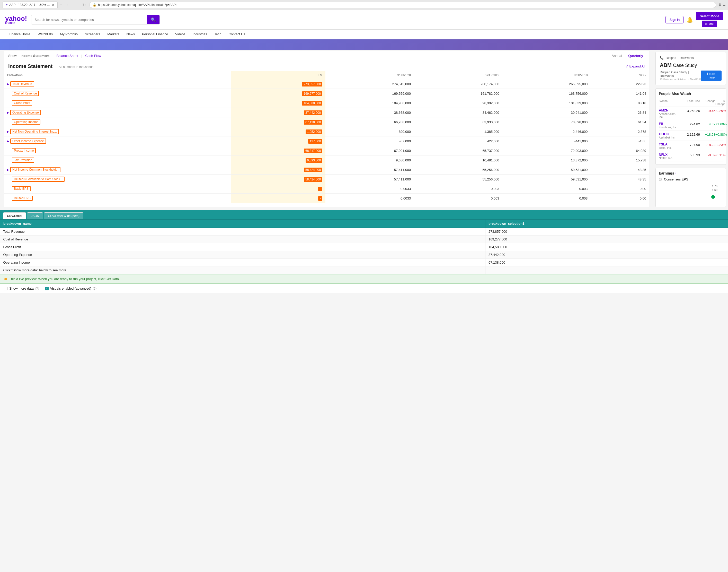 The width and height of the screenshot is (728, 572). What do you see at coordinates (710, 24) in the screenshot?
I see `mail-button: ✉ Mail` at bounding box center [710, 24].